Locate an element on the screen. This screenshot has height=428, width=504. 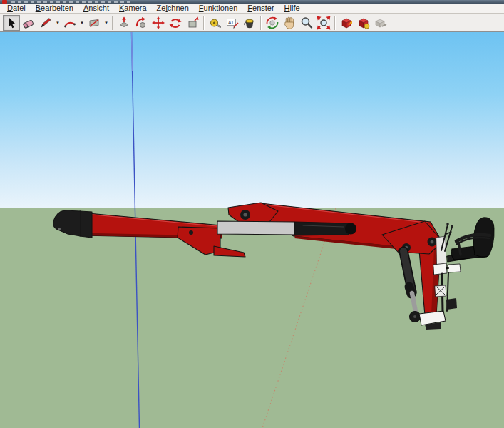
menu-kamera: Kamera is located at coordinates (133, 9).